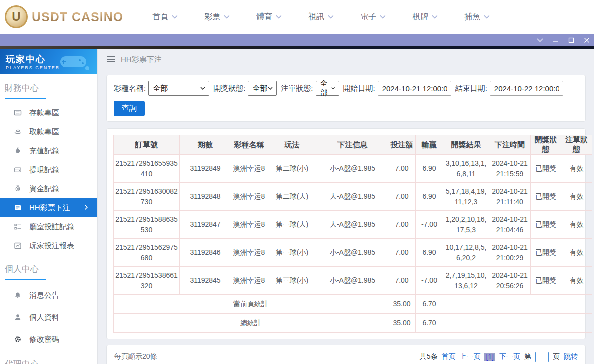 The image size is (594, 364). I want to click on table-cell: 第一球(大), so click(292, 225).